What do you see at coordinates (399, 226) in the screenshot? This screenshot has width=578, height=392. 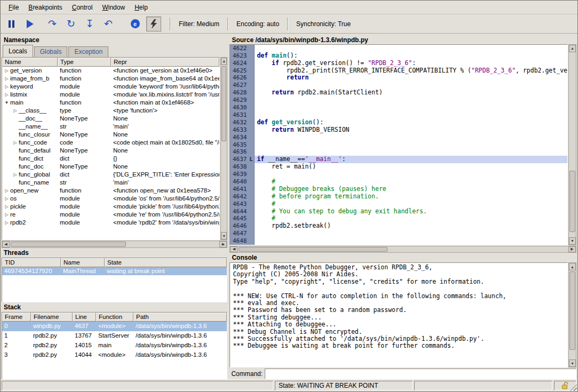 I see `source-line: 4646 rpdb2.setbreak()` at bounding box center [399, 226].